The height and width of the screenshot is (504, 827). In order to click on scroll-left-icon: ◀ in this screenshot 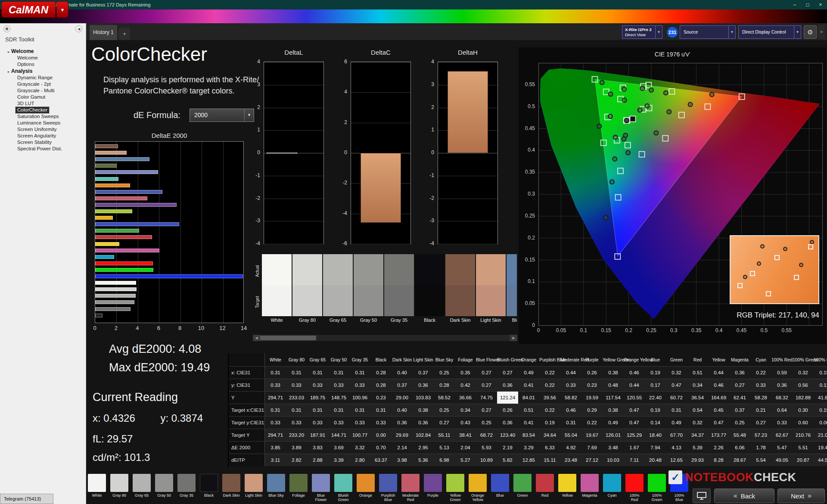, I will do `click(257, 338)`.